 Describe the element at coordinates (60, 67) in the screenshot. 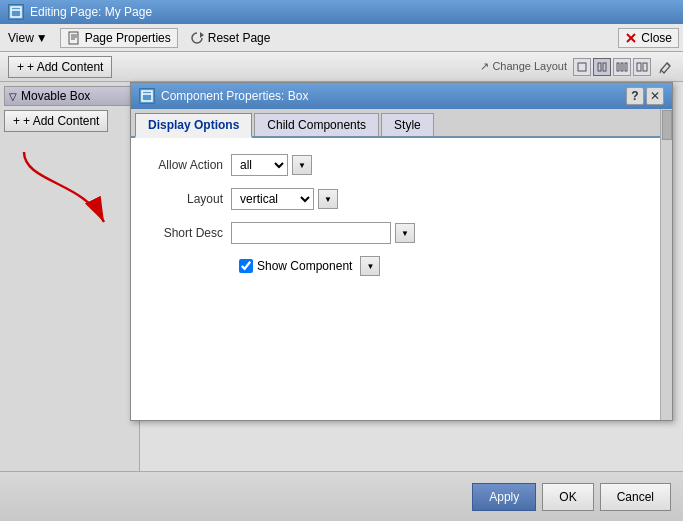

I see `add-content-top-button: + + Add Content` at that location.